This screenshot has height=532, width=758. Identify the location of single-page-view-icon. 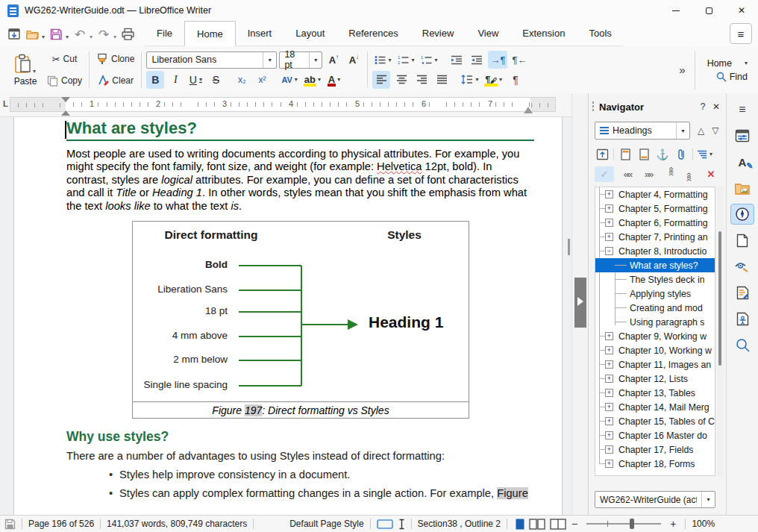
(520, 524).